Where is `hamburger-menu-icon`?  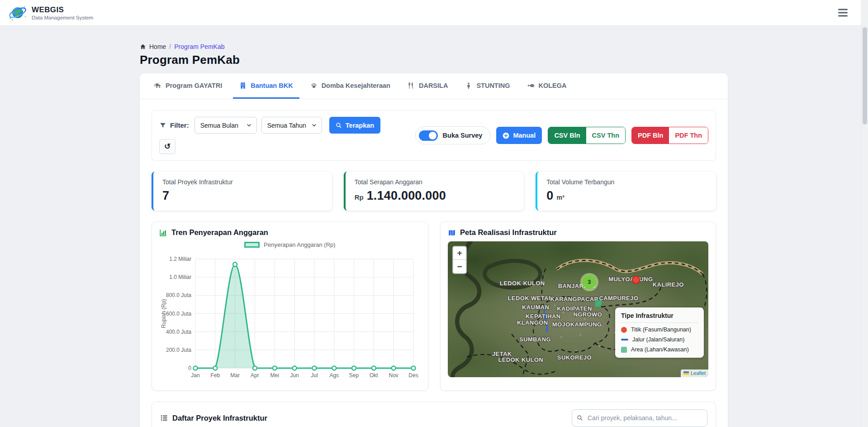
hamburger-menu-icon is located at coordinates (843, 13).